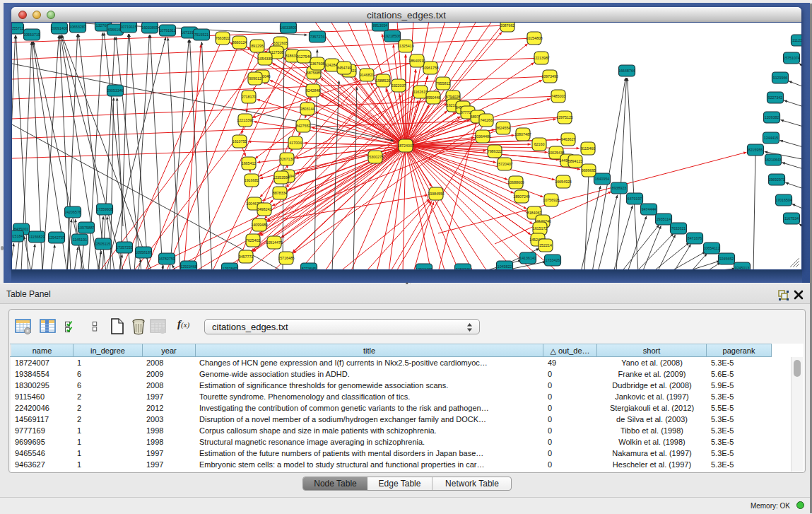 Image resolution: width=812 pixels, height=514 pixels. I want to click on svg-text: 12942737, so click(57, 238).